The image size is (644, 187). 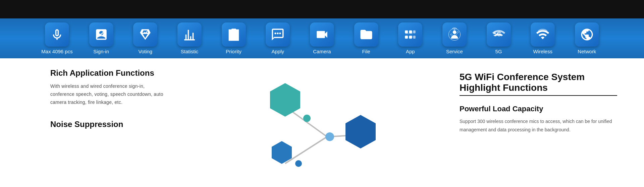 I want to click on toolbar-label-signin: Sign-in, so click(x=101, y=52).